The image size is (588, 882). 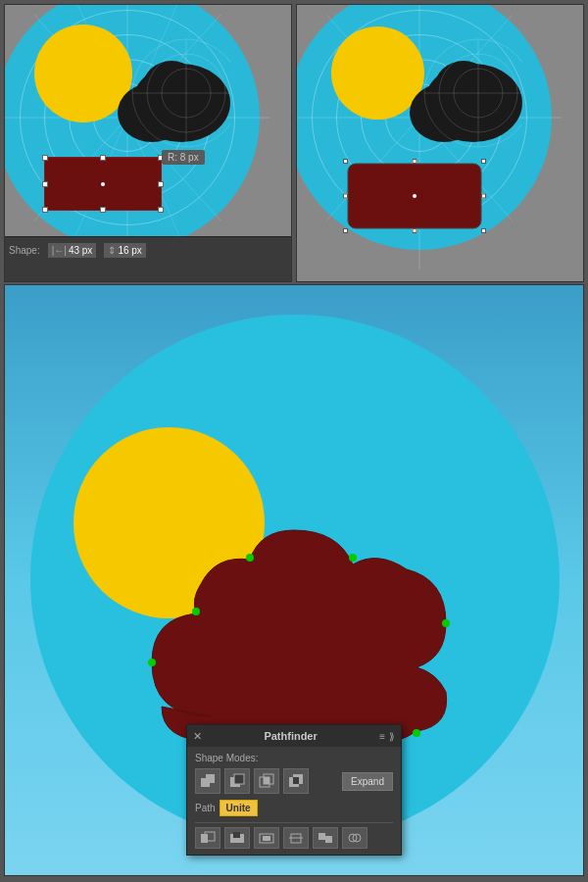 What do you see at coordinates (294, 790) in the screenshot?
I see `pathfinder-panel: ✕ Pathfinder ≡ ⟫ Shape Modes:` at bounding box center [294, 790].